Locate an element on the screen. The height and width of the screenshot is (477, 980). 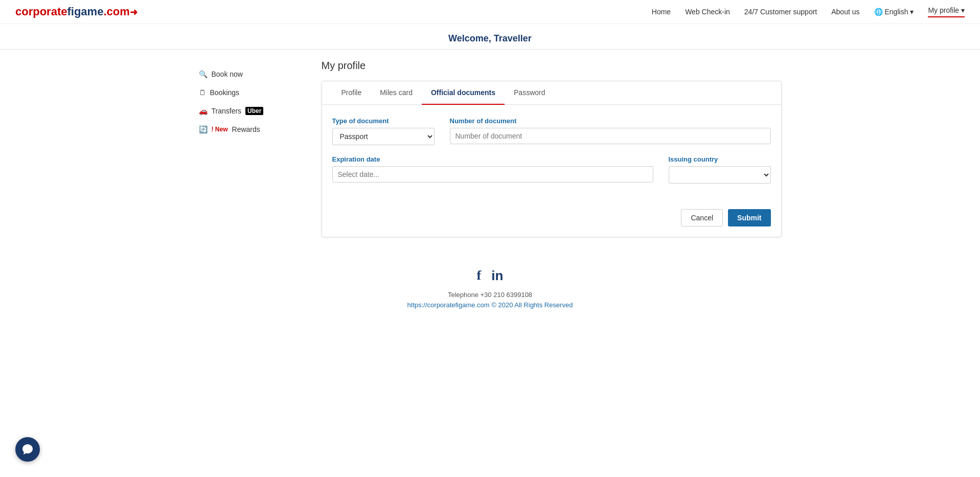
expiry-label: Expiration date is located at coordinates (493, 160).